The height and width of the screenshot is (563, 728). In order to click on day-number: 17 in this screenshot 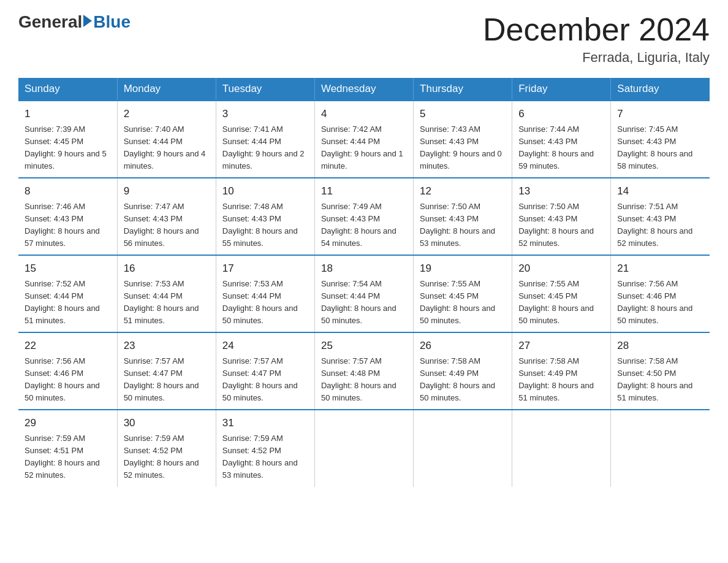, I will do `click(265, 269)`.